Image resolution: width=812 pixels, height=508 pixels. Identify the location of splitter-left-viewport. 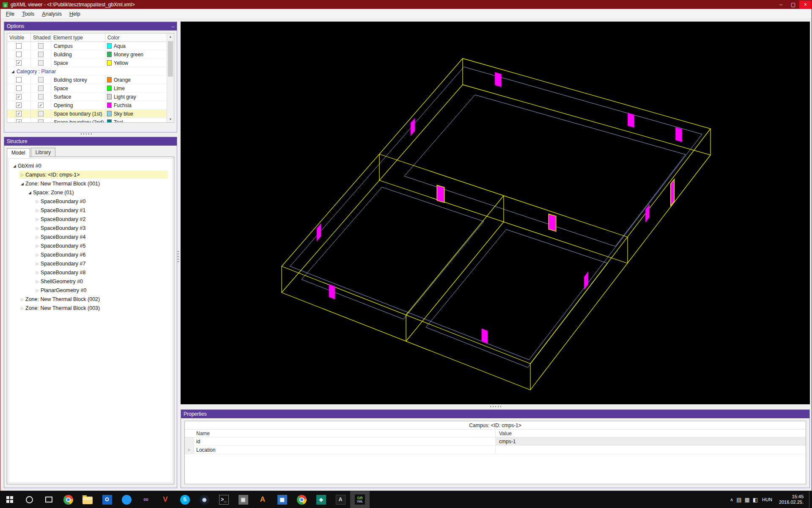
(178, 257).